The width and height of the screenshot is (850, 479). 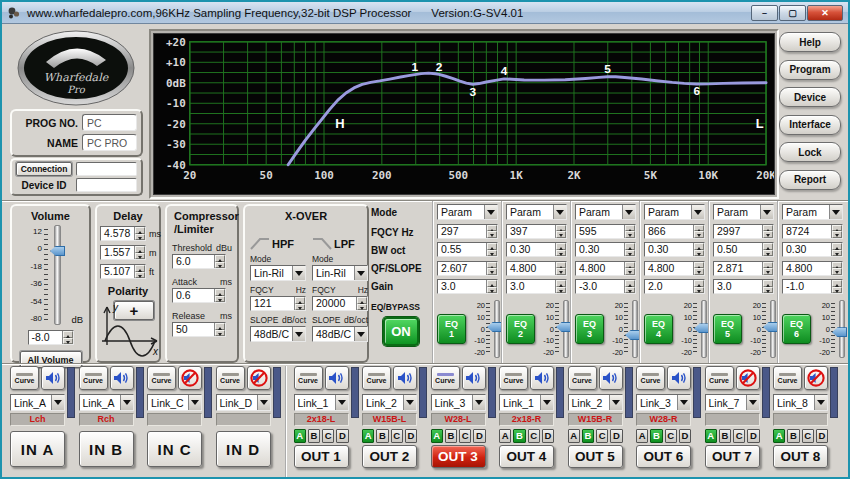 What do you see at coordinates (199, 262) in the screenshot?
I see `threshold-spinner: 6.0` at bounding box center [199, 262].